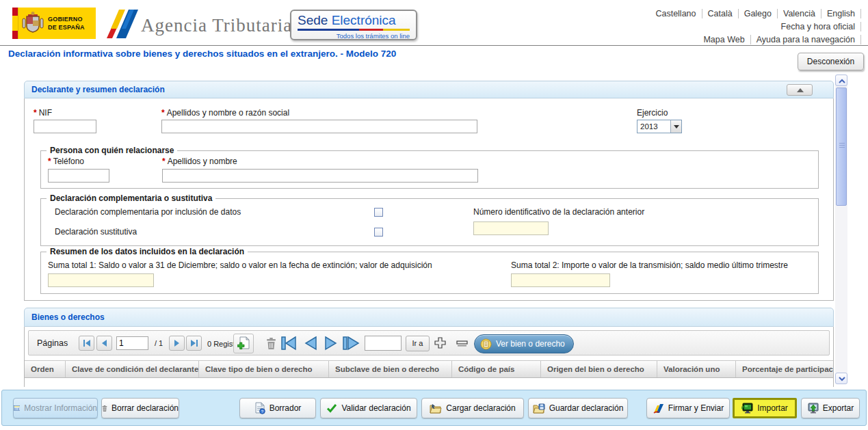  Describe the element at coordinates (841, 230) in the screenshot. I see `vertical-scrollbar` at that location.